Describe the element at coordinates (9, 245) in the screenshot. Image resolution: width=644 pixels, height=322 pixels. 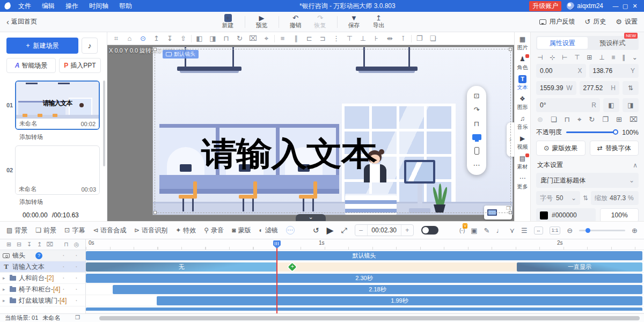
I see `add-group-icon: ⊞` at that location.